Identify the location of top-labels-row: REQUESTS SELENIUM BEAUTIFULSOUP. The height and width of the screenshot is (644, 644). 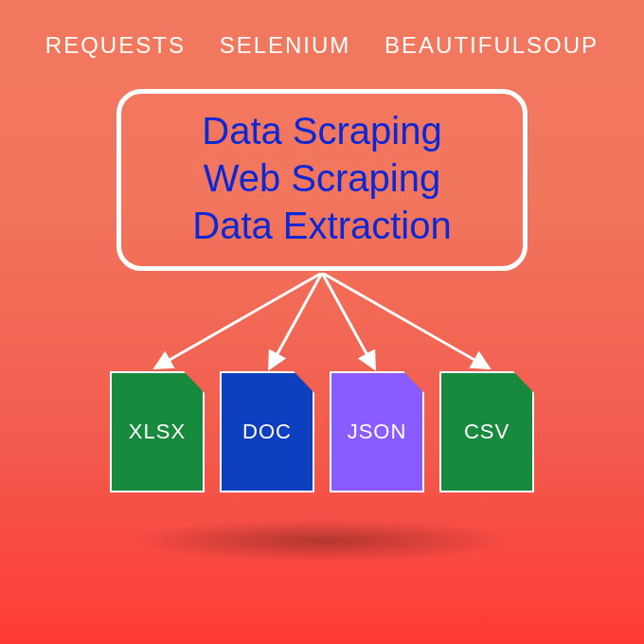
(322, 45).